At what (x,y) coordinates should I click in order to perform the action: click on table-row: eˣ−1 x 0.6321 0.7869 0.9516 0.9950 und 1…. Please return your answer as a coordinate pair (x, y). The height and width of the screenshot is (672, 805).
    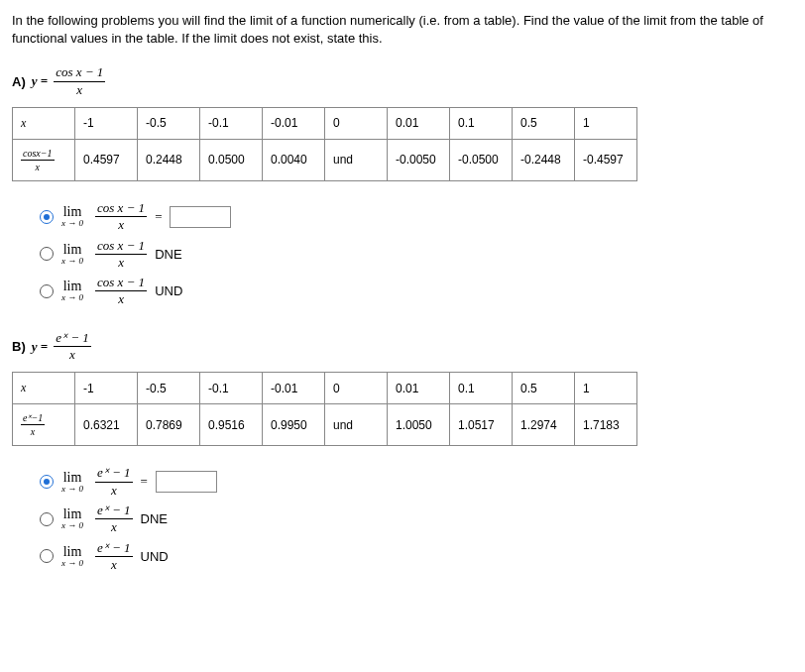
    Looking at the image, I should click on (325, 425).